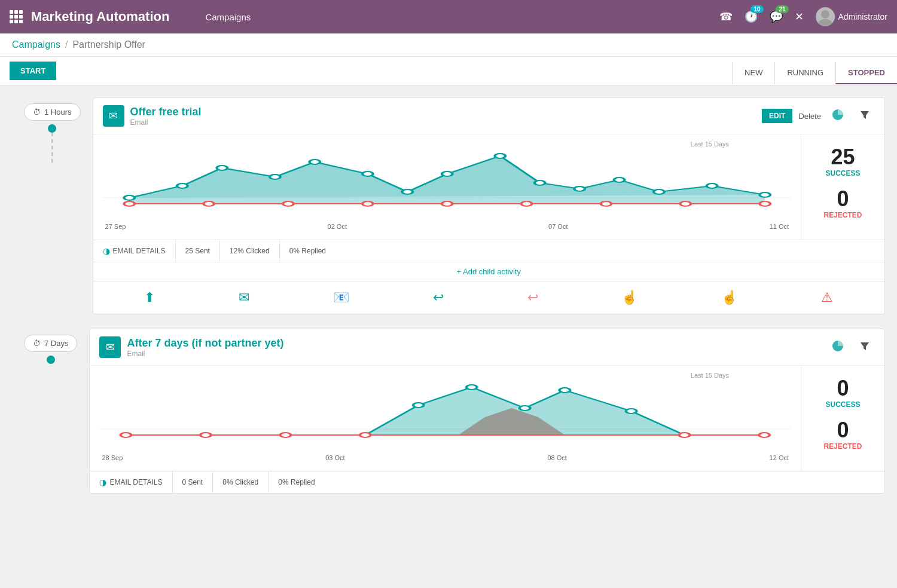 This screenshot has height=588, width=897. Describe the element at coordinates (150, 298) in the screenshot. I see `child-icon-cursor: ⬆` at that location.